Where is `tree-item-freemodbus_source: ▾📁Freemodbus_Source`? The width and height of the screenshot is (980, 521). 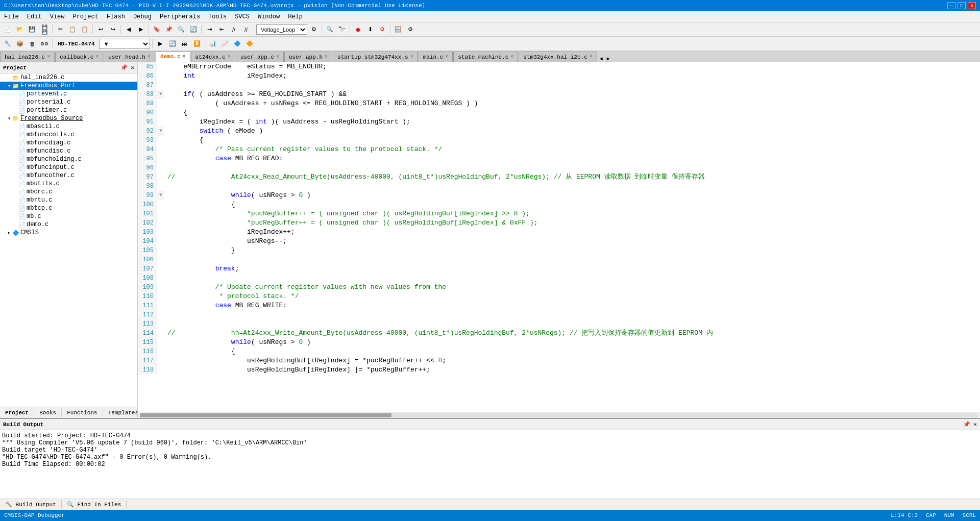
tree-item-freemodbus_source: ▾📁Freemodbus_Source is located at coordinates (68, 118).